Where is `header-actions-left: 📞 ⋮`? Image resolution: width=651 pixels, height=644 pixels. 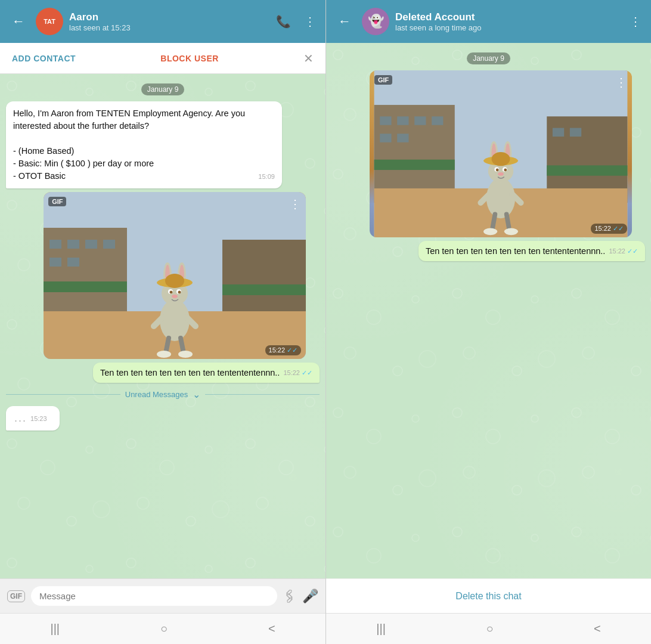 header-actions-left: 📞 ⋮ is located at coordinates (296, 21).